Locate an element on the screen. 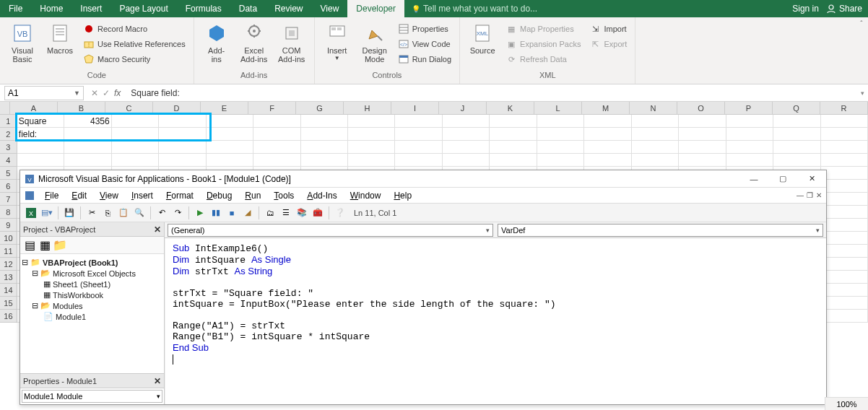 Image resolution: width=868 pixels, height=410 pixels. help-icon: ❔ is located at coordinates (340, 213).